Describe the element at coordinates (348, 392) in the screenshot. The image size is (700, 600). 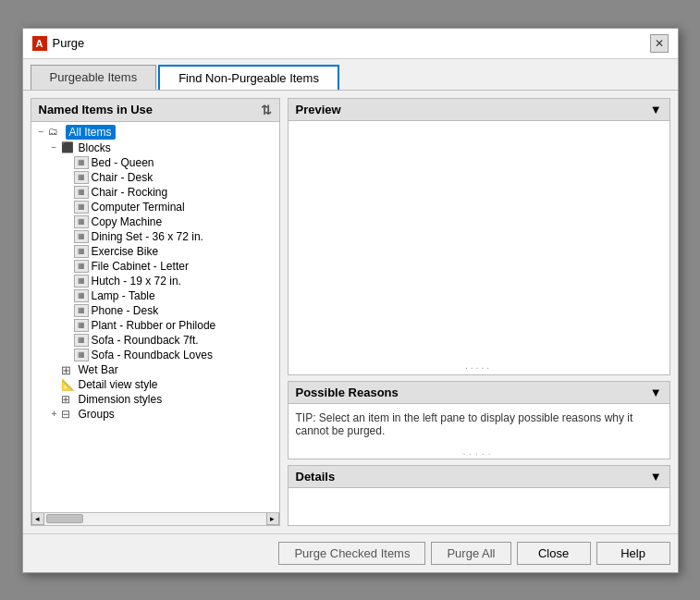
I see `possible-reasons-title: Possible Reasons` at that location.